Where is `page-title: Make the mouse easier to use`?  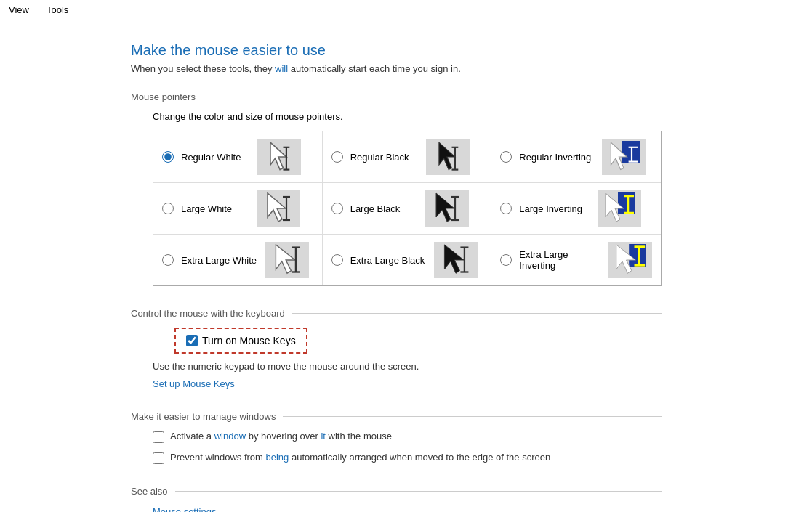 page-title: Make the mouse easier to use is located at coordinates (396, 51).